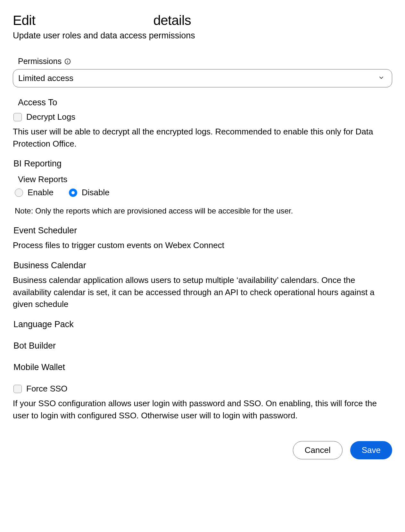 Image resolution: width=405 pixels, height=532 pixels. What do you see at coordinates (203, 325) in the screenshot?
I see `language-pack-heading: Language Pack` at bounding box center [203, 325].